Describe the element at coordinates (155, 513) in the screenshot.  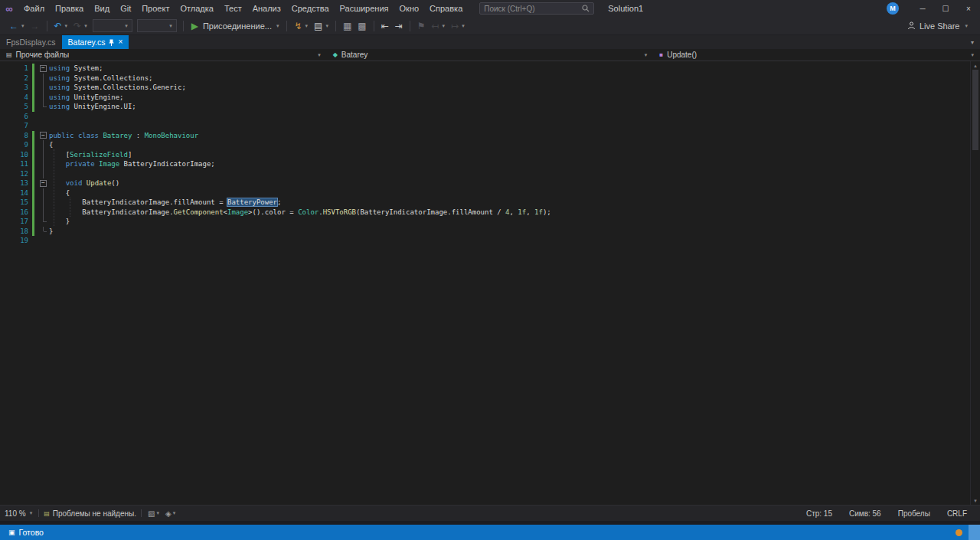
I see `code-cleanup-button: ▧▾` at that location.